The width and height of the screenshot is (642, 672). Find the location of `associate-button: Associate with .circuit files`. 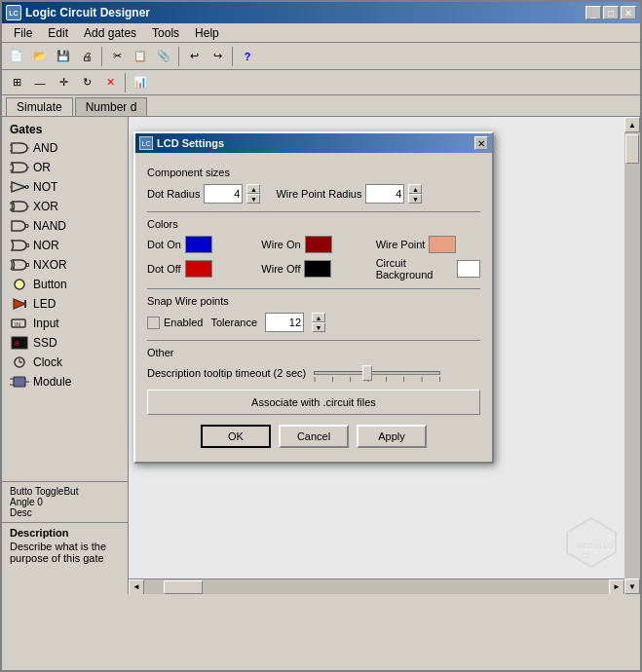

associate-button: Associate with .circuit files is located at coordinates (314, 402).